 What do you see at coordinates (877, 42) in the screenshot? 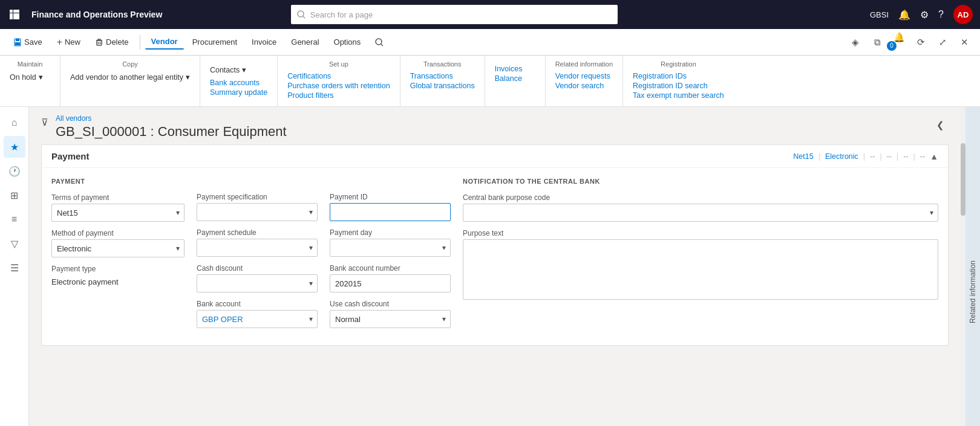
I see `panel-icon-btn: ⧉` at bounding box center [877, 42].